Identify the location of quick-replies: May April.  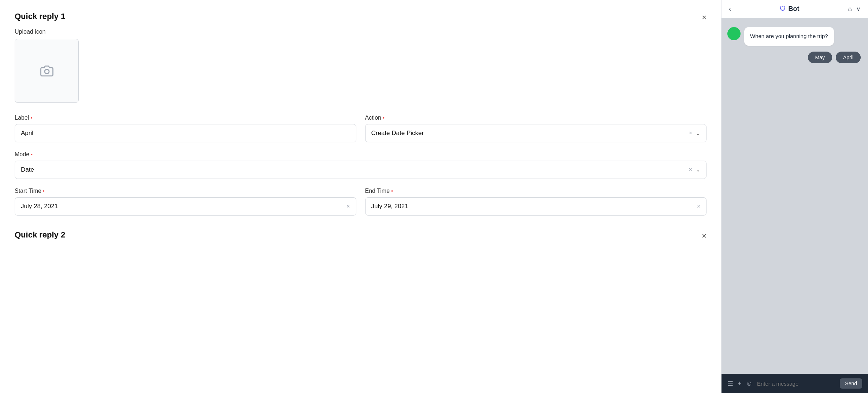
(795, 57).